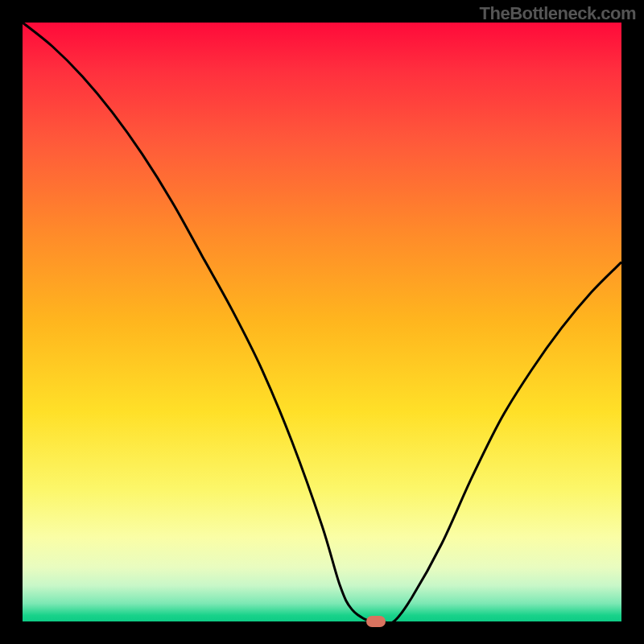 Image resolution: width=644 pixels, height=644 pixels. Describe the element at coordinates (376, 621) in the screenshot. I see `optimal-marker` at that location.